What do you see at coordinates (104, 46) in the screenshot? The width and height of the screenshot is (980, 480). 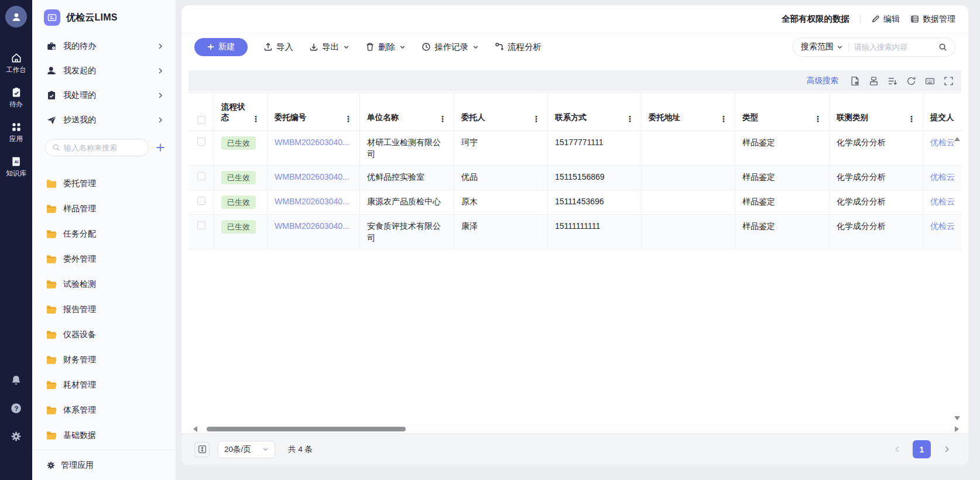 I see `menu-item-my-todo: 我的待办` at bounding box center [104, 46].